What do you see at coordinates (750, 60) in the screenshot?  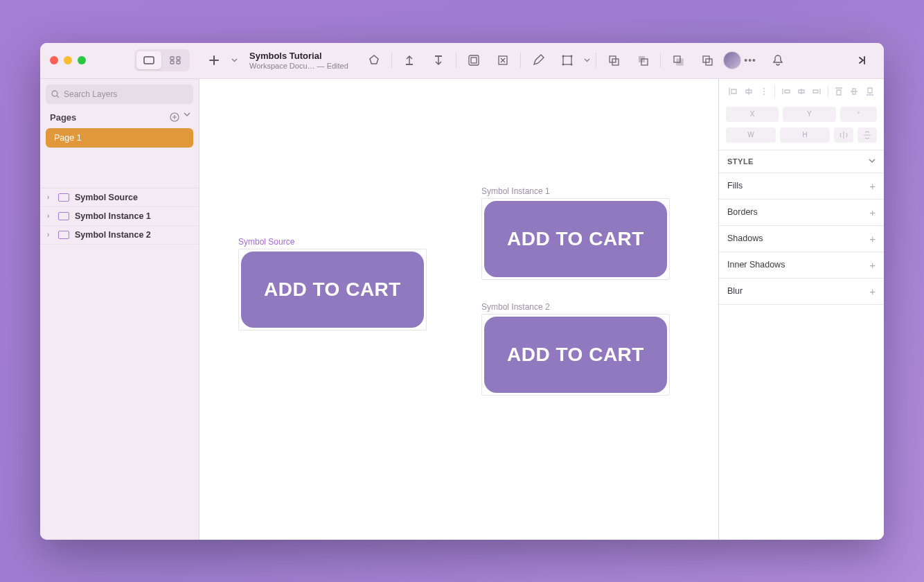 I see `collaborators-more: •••` at bounding box center [750, 60].